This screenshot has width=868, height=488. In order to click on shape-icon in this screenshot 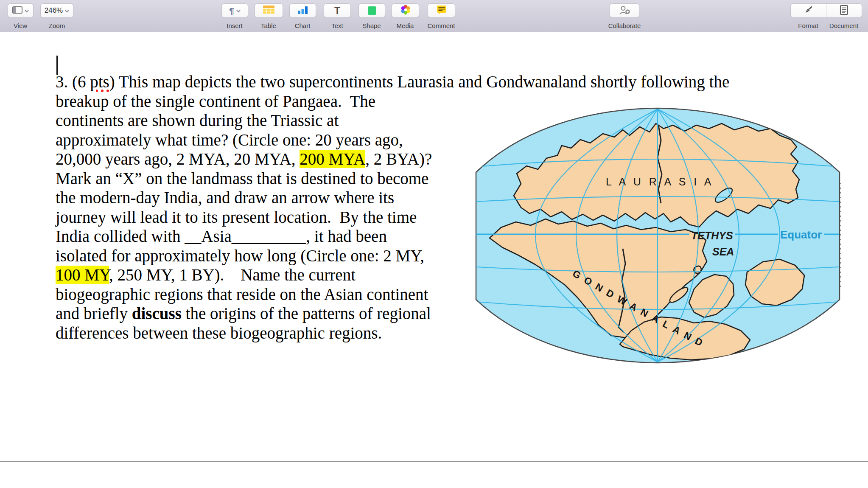, I will do `click(372, 11)`.